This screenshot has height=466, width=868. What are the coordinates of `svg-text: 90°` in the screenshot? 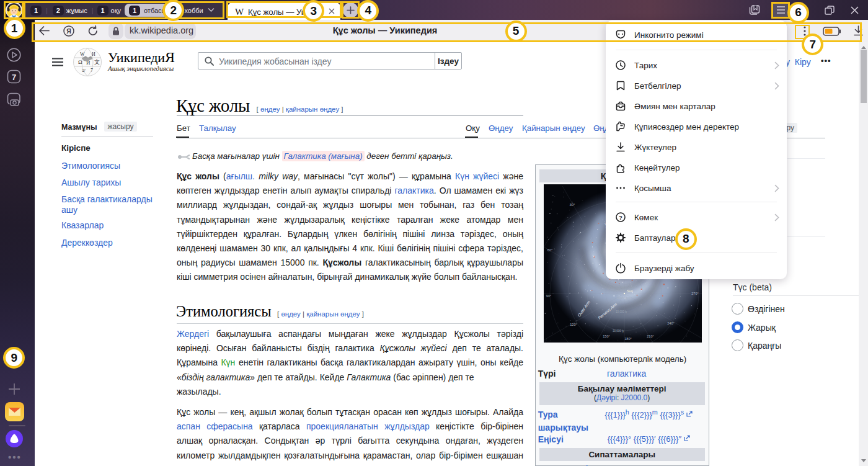 It's located at (549, 296).